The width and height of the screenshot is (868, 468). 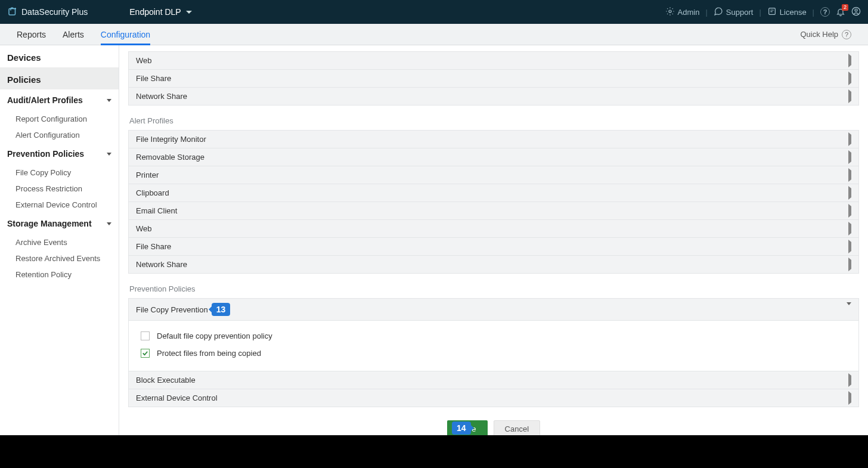 I want to click on footer-strip, so click(x=434, y=452).